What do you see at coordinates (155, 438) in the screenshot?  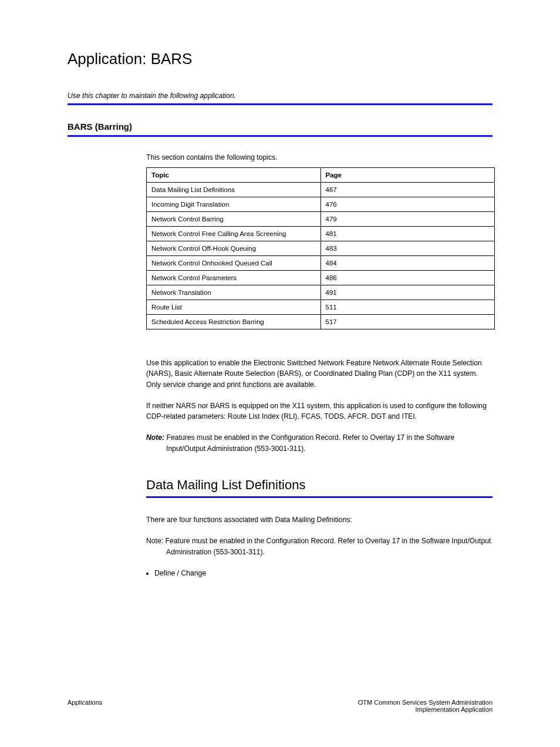 I see `note-label: Note:` at bounding box center [155, 438].